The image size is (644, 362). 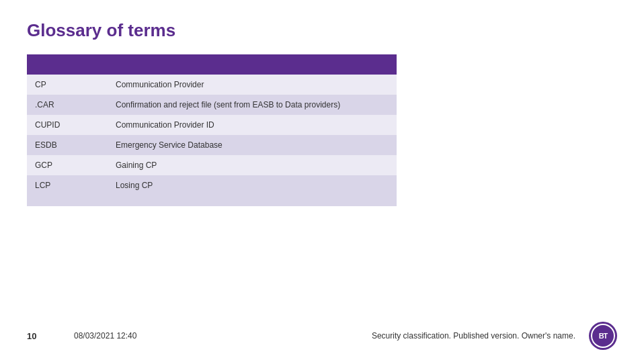 I want to click on term-cell: CP, so click(x=67, y=85).